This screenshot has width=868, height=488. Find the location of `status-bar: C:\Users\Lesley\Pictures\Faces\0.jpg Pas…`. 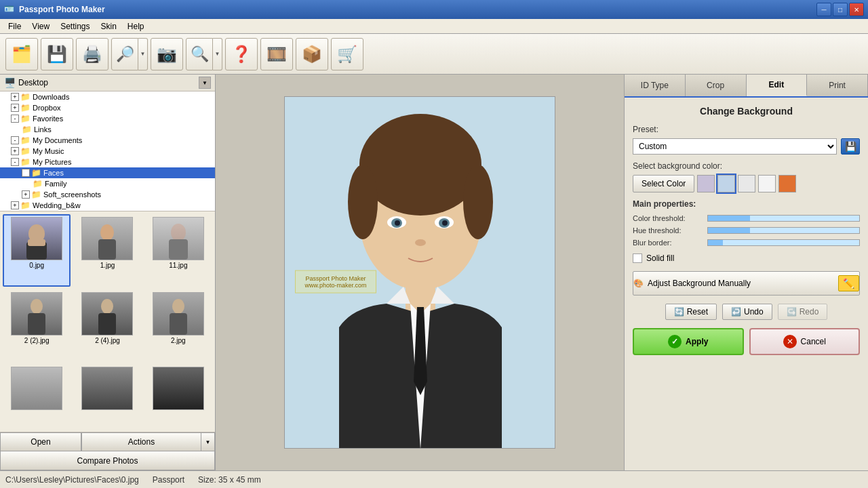

status-bar: C:\Users\Lesley\Pictures\Faces\0.jpg Pas… is located at coordinates (434, 479).